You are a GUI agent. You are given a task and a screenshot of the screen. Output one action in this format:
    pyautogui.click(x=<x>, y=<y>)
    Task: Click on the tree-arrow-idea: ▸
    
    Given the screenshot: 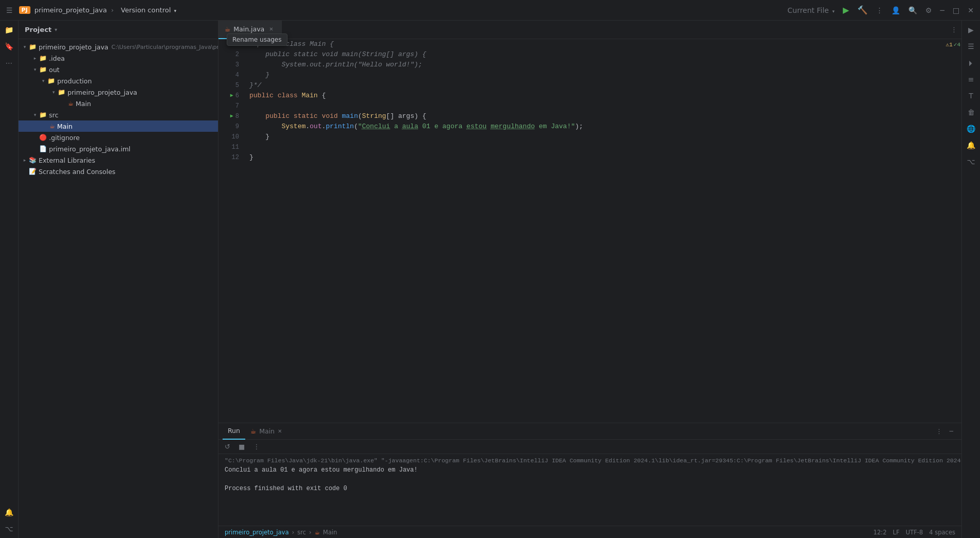 What is the action you would take?
    pyautogui.click(x=35, y=58)
    